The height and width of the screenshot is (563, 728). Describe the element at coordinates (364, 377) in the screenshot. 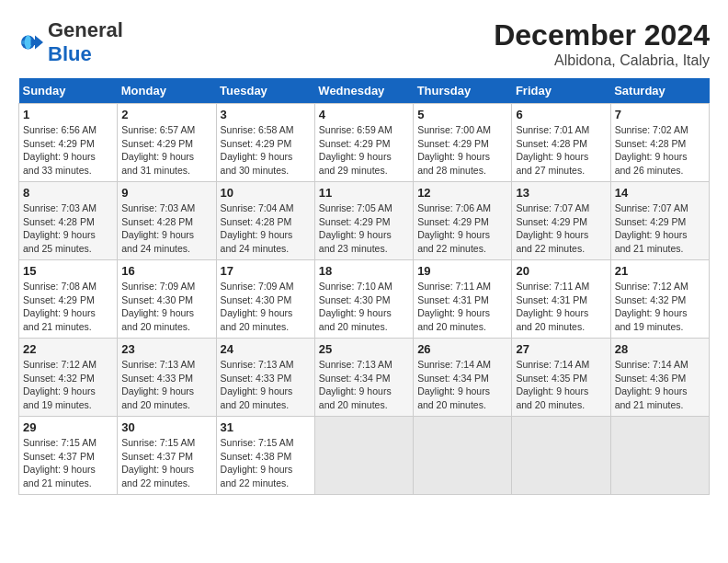

I see `calendar-week-row: 22Sunrise: 7:12 AM Sunset: 4:32 PM Dayli…` at that location.